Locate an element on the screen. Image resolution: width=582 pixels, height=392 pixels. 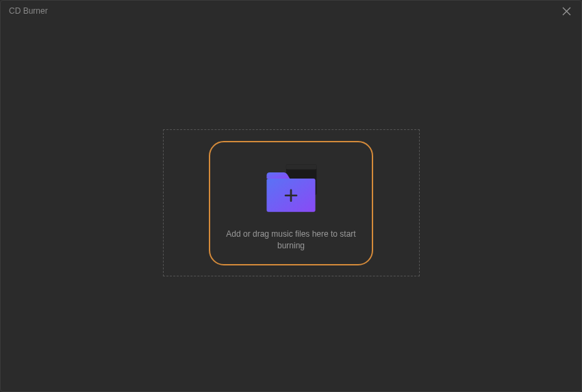
title-bar: CD Burner is located at coordinates (291, 11).